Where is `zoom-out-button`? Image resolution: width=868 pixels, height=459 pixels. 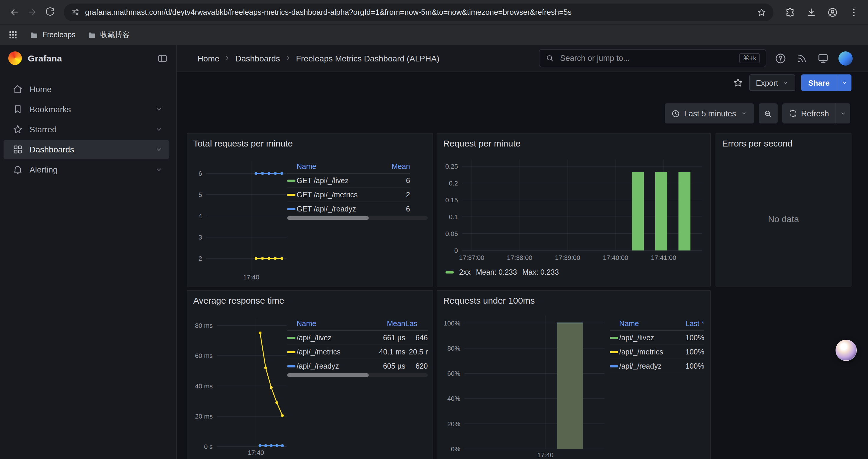
zoom-out-button is located at coordinates (768, 113).